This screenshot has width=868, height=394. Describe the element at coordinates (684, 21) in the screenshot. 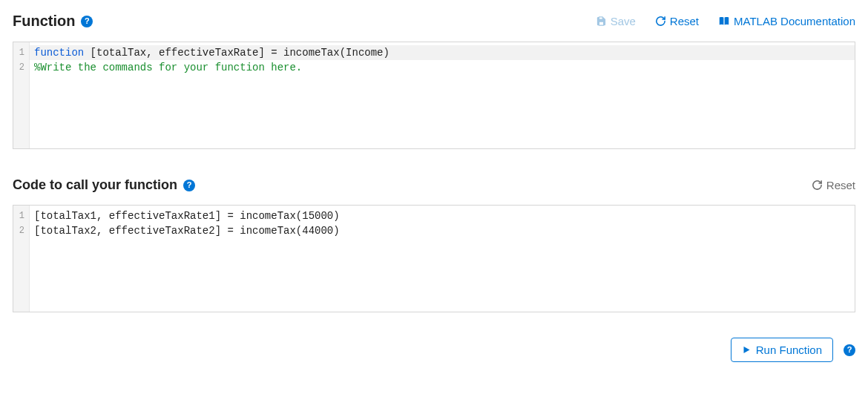

I see `reset-label: Reset` at that location.